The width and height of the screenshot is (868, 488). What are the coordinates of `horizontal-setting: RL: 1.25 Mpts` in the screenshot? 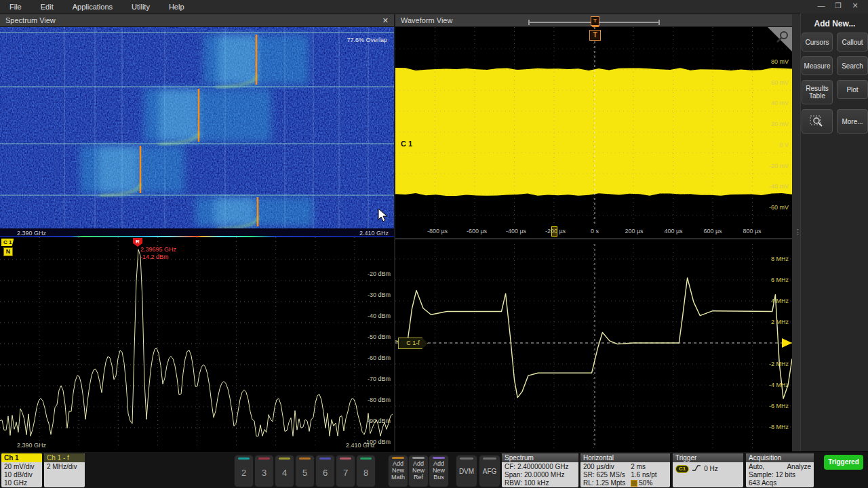 It's located at (604, 483).